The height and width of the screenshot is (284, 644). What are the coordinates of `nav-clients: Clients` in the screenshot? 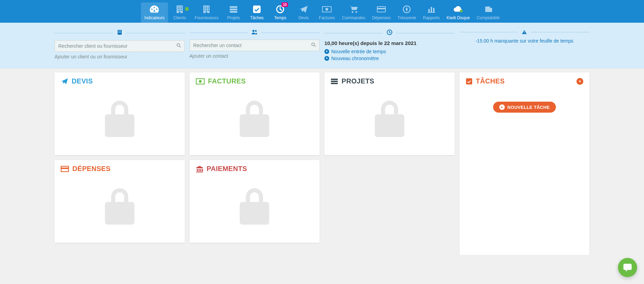 It's located at (180, 12).